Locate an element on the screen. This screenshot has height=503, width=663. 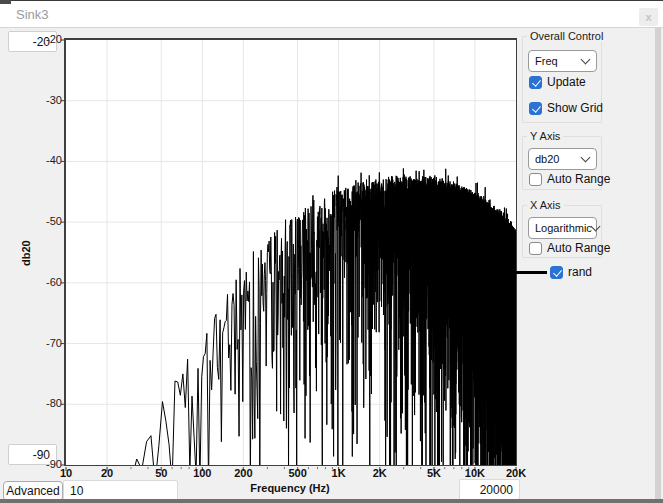
y-axis-group: Y Axis db20 Auto Range is located at coordinates (562, 163).